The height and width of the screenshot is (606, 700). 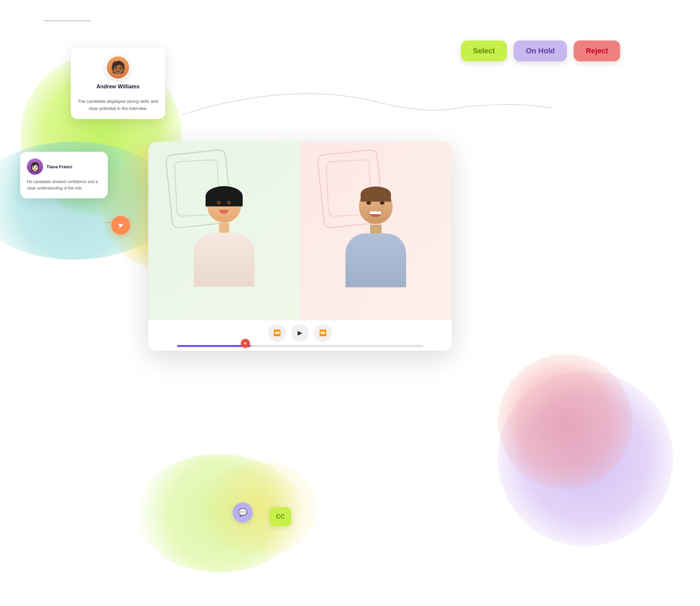 What do you see at coordinates (224, 228) in the screenshot?
I see `woman-neck` at bounding box center [224, 228].